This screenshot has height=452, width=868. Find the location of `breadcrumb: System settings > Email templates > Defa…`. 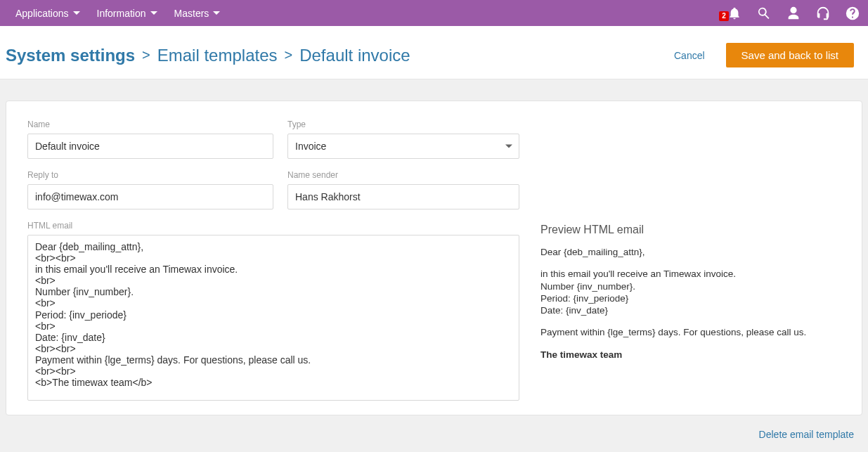

breadcrumb: System settings > Email templates > Defa… is located at coordinates (208, 56).